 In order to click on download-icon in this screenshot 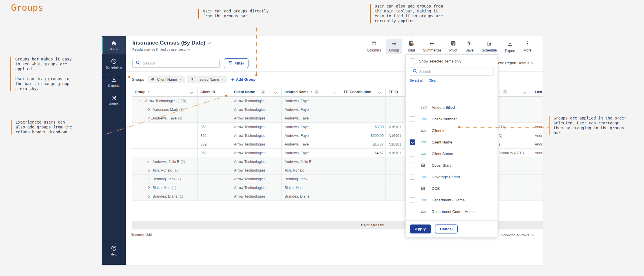, I will do `click(510, 44)`.